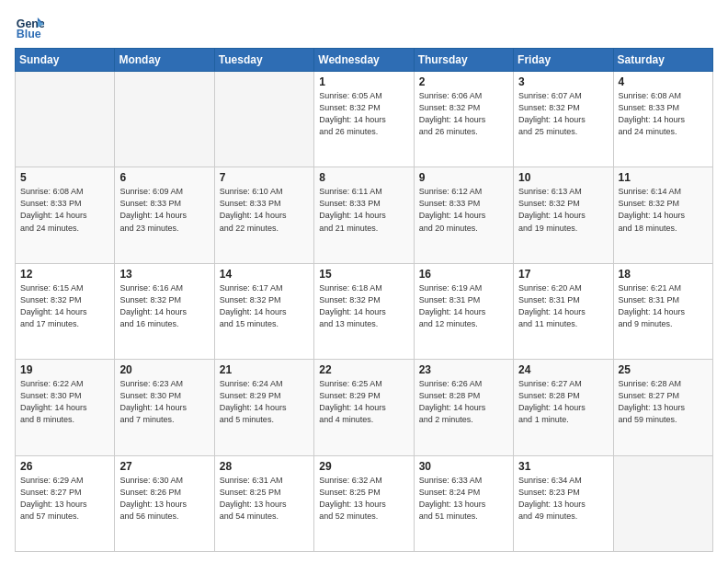 The height and width of the screenshot is (563, 728). I want to click on calendar-cell: 4Sunrise: 6:08 AM Sunset: 8:33 PM Daylig…, so click(663, 120).